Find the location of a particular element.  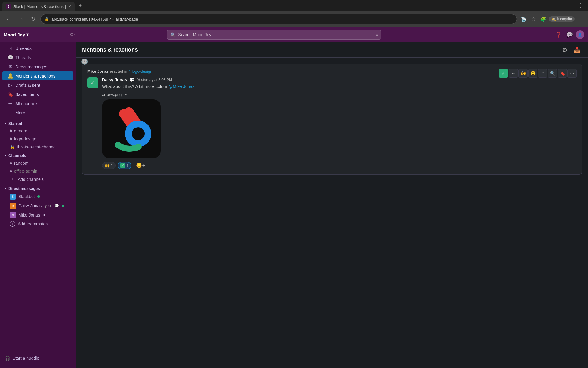

slack-topbar: Mood Joy ▾ ✏ 🕐 🔍 Search Mood Joy ≡ ❓ 💬 👤 is located at coordinates (294, 35).